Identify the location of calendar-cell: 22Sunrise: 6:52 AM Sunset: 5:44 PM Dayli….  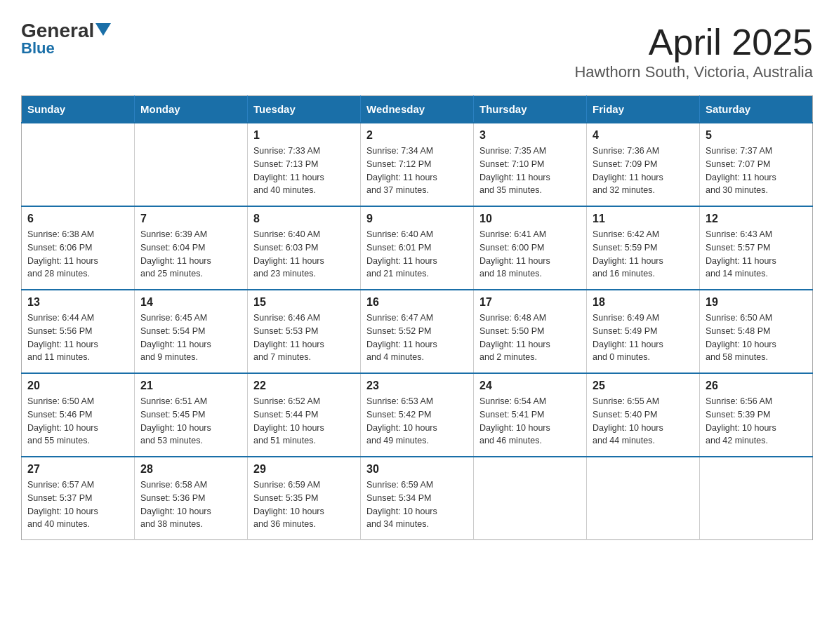
(305, 415).